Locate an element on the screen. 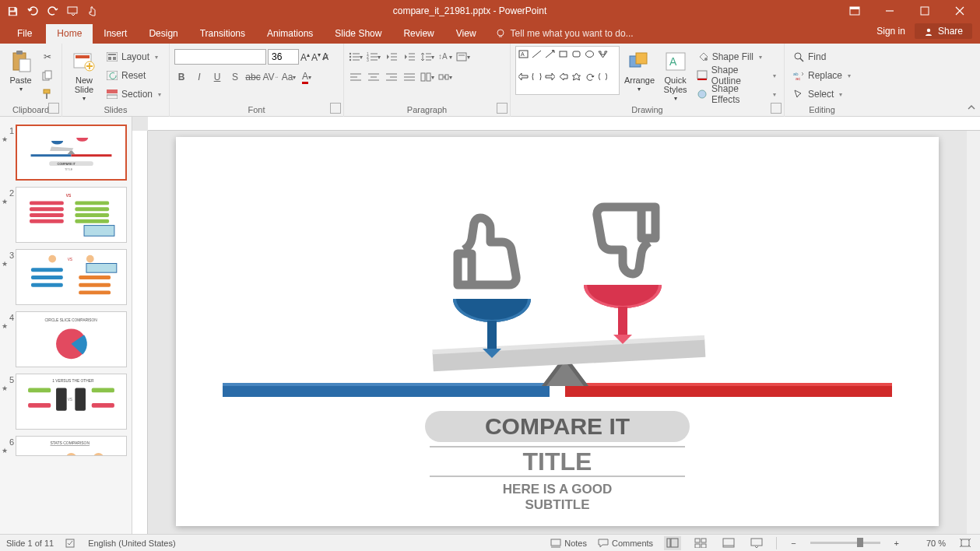 Image resolution: width=980 pixels, height=551 pixels. slide-counter: Slide 1 of 11 is located at coordinates (30, 543).